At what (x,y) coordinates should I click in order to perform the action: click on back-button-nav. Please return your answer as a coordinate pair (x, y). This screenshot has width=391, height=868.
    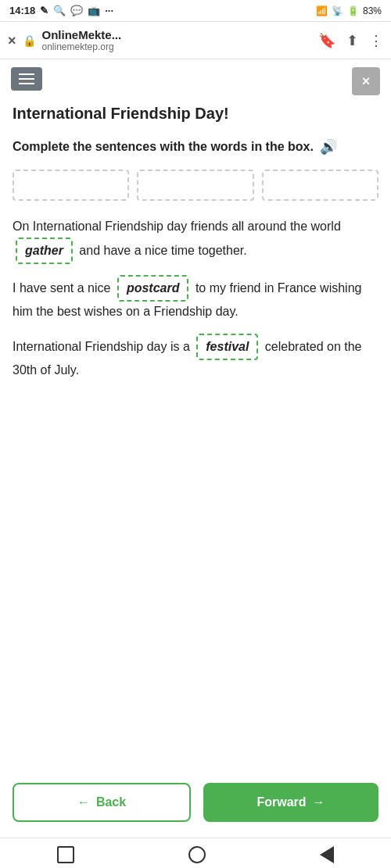
    Looking at the image, I should click on (327, 855).